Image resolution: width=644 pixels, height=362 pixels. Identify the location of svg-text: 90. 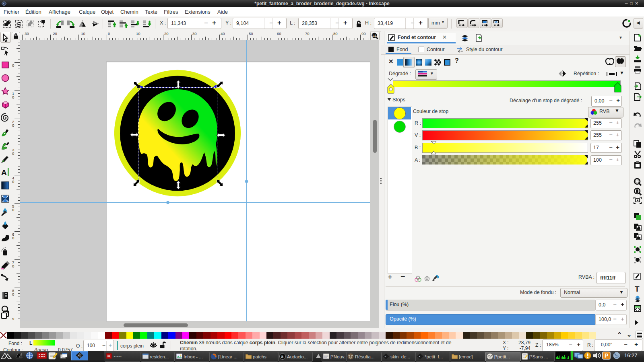
(364, 34).